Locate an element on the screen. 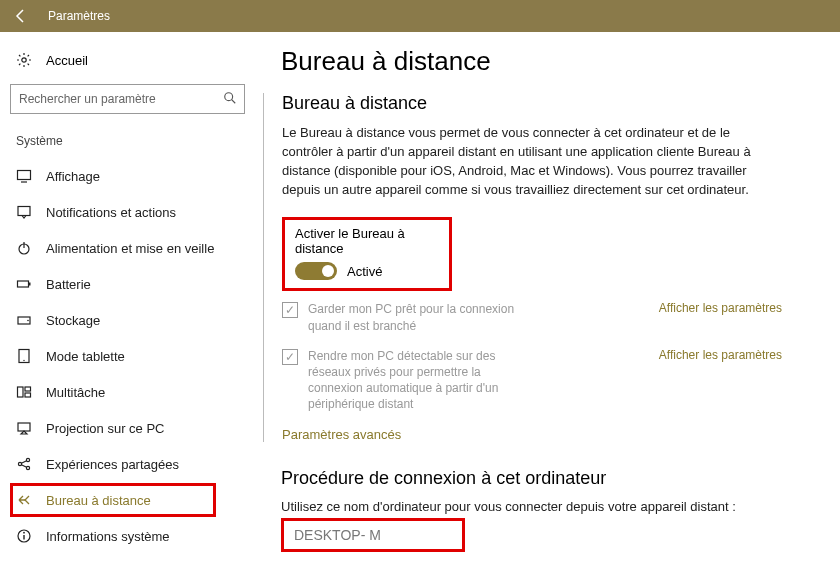 The height and width of the screenshot is (561, 840). titlebar-text: Paramètres is located at coordinates (79, 16).